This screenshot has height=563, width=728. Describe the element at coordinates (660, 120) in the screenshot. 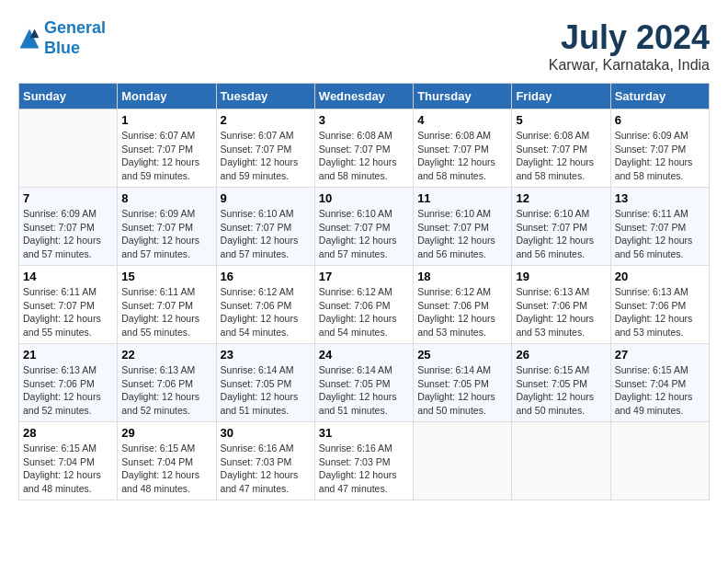

I see `day-number: 6` at that location.